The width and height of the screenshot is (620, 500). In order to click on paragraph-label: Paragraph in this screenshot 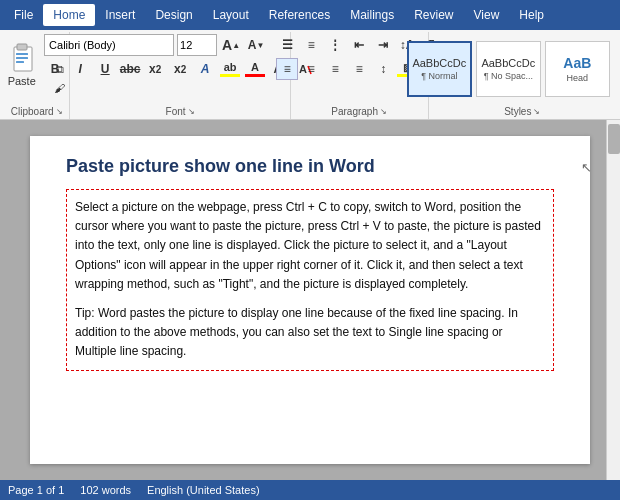, I will do `click(354, 112)`.